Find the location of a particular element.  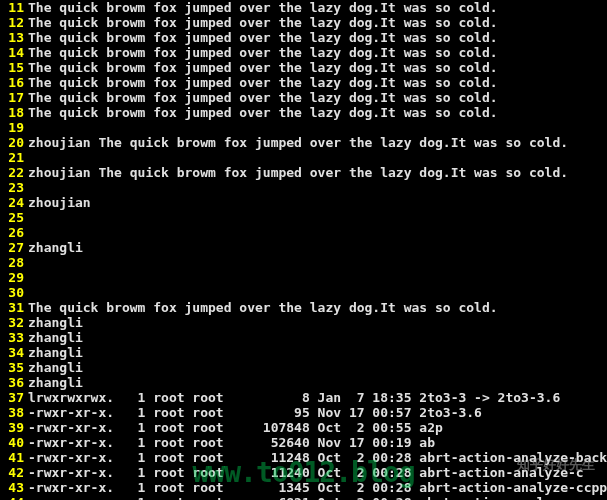

line-number: 44 is located at coordinates (14, 498).